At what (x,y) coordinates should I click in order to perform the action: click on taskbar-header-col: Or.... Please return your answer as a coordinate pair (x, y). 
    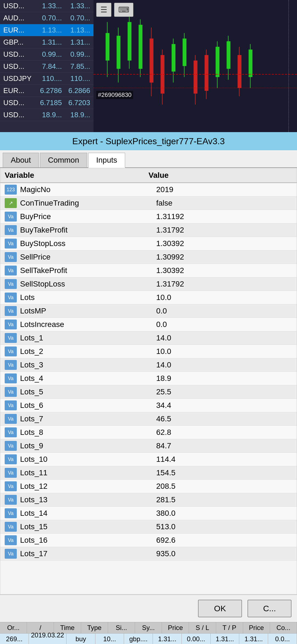
    Looking at the image, I should click on (13, 628).